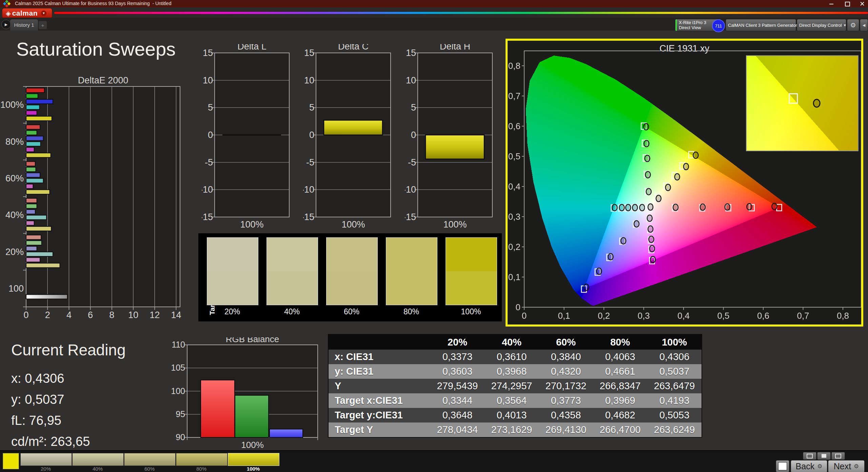 This screenshot has width=868, height=472. I want to click on collapse-toolbar-button: ◀, so click(864, 25).